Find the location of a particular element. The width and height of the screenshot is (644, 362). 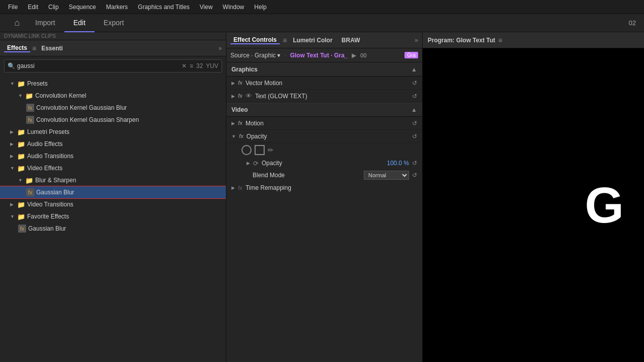

tree-label-presets: Presets is located at coordinates (37, 84).